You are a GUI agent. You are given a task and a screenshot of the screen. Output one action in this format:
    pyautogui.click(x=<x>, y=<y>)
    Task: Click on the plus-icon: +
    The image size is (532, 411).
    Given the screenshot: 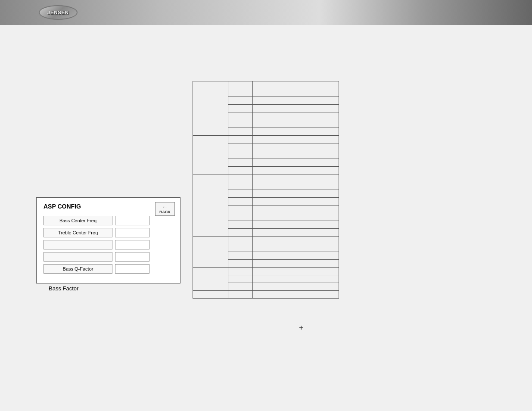 What is the action you would take?
    pyautogui.click(x=302, y=328)
    